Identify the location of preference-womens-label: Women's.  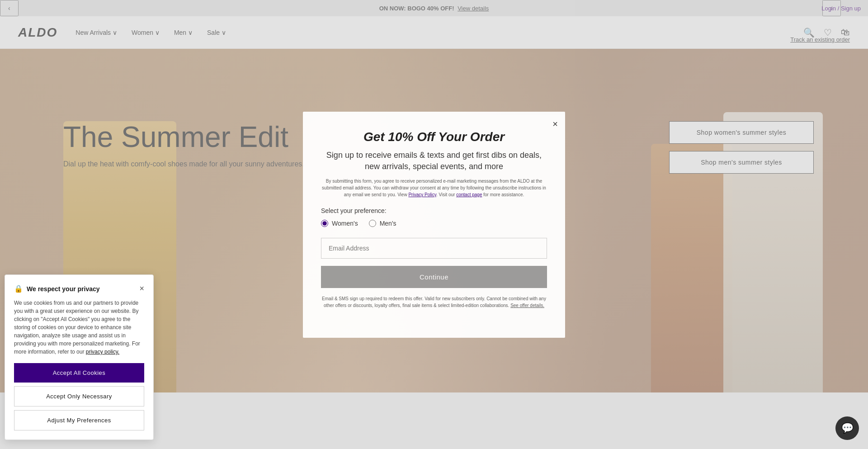
(345, 223).